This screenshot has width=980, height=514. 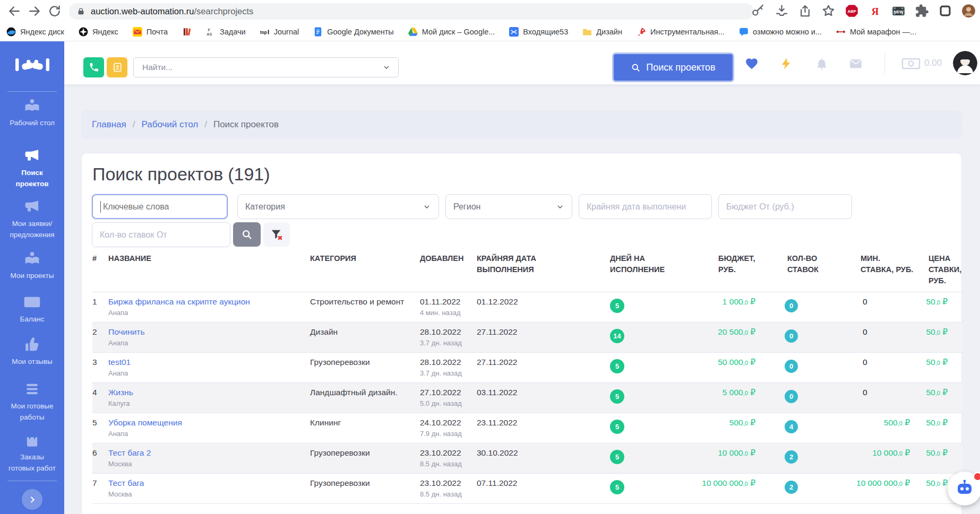 I want to click on sidebar-item-Мои отзывы: Мои отзывы, so click(x=32, y=352).